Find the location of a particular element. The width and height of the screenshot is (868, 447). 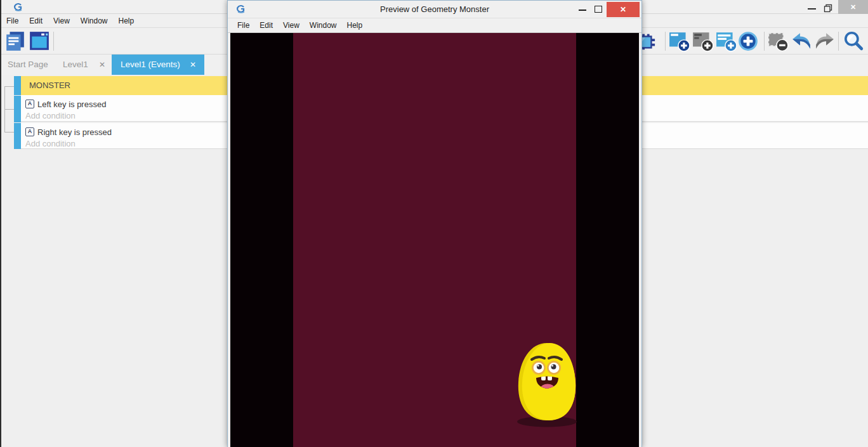

preview-menu-help: Help is located at coordinates (355, 25).